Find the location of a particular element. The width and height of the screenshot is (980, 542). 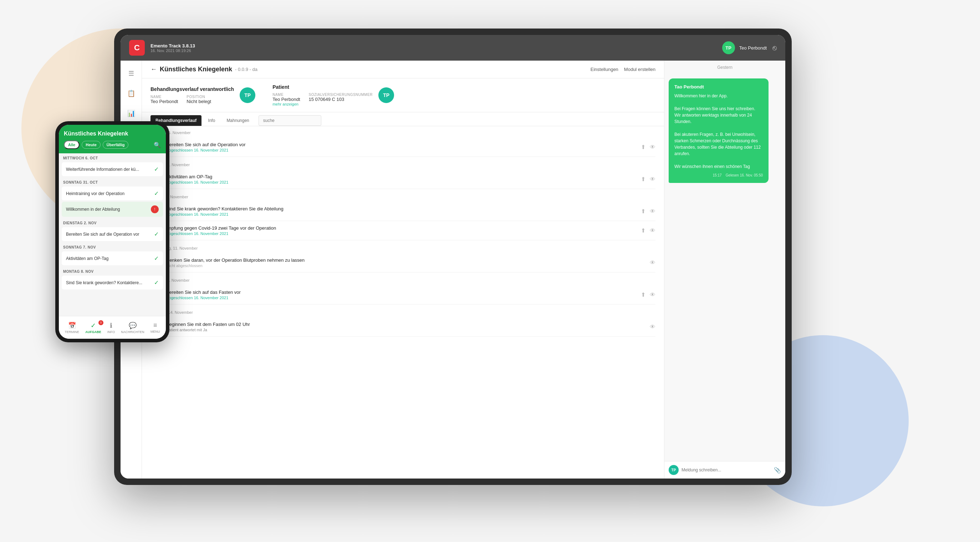

phone-task-item: Heimtraining vor der Operation ✓ is located at coordinates (112, 193).